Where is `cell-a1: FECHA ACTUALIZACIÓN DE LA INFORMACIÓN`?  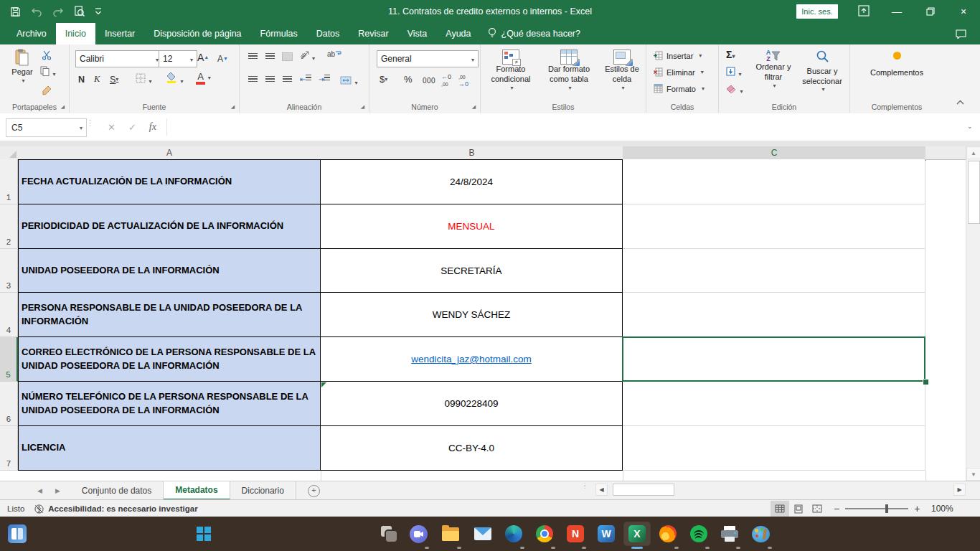
cell-a1: FECHA ACTUALIZACIÓN DE LA INFORMACIÓN is located at coordinates (169, 182).